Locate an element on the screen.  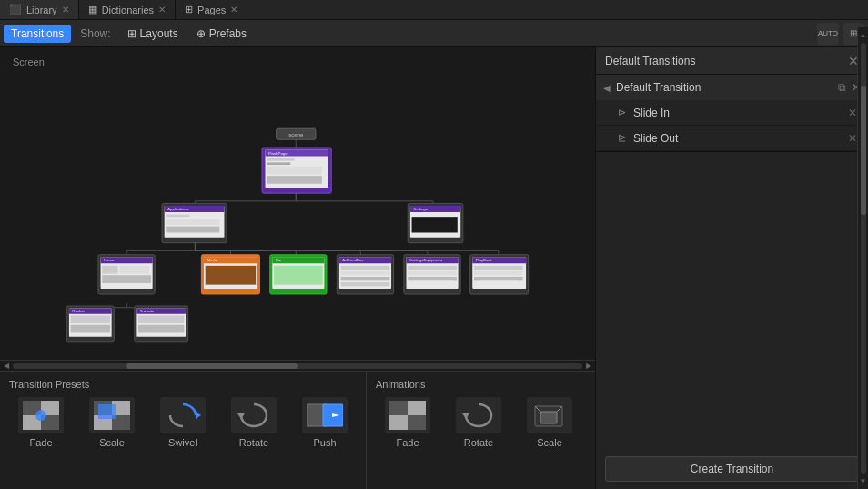
collapse-icon: ◀ is located at coordinates (607, 87).